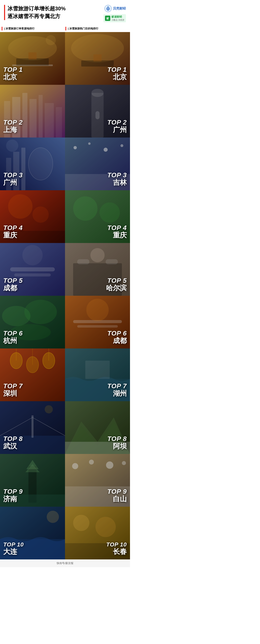 Image resolution: width=260 pixels, height=644 pixels. What do you see at coordinates (13, 182) in the screenshot?
I see `left-city-3: 广州` at bounding box center [13, 182].